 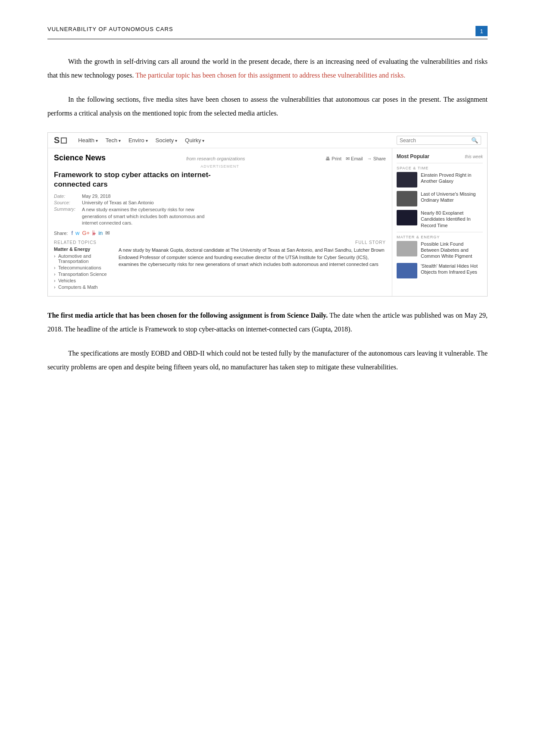 I want to click on popular-item-0: Einstein Proved Right in Another Galaxy, so click(x=440, y=180).